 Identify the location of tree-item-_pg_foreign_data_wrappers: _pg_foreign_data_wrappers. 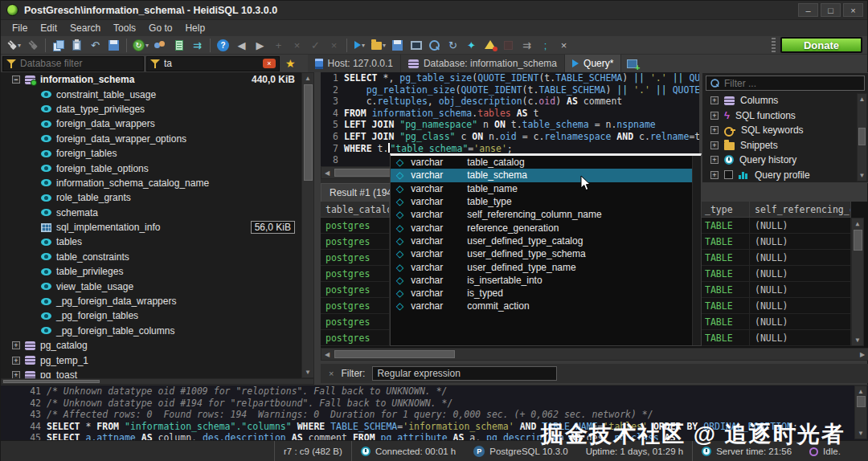
(151, 301).